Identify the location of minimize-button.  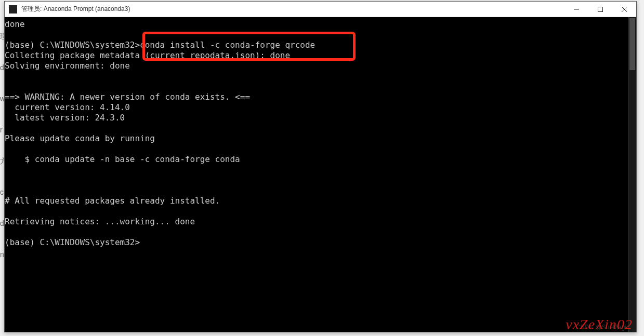
(576, 9).